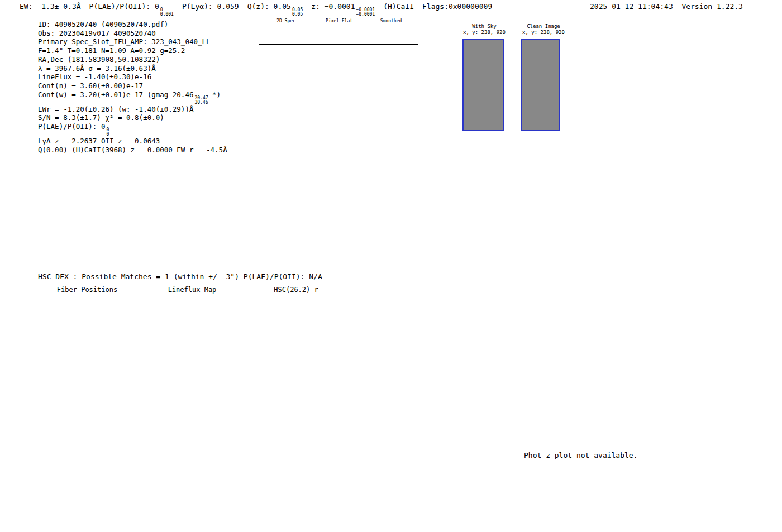  Describe the element at coordinates (97, 33) in the screenshot. I see `info-line-text: Obs: 20230419v017_4090520740` at that location.